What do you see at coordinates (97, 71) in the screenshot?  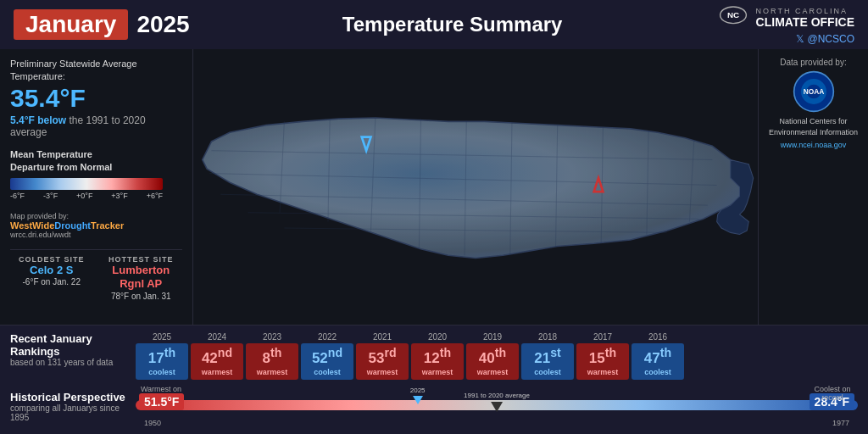 I see `avg-temp-label: Preliminary Statewide Average Temperatur…` at bounding box center [97, 71].